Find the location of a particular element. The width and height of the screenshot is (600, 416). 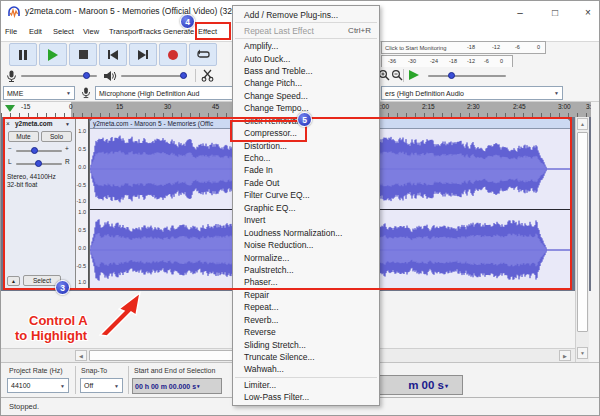

effect-menu-item-repair: Repair is located at coordinates (306, 295).